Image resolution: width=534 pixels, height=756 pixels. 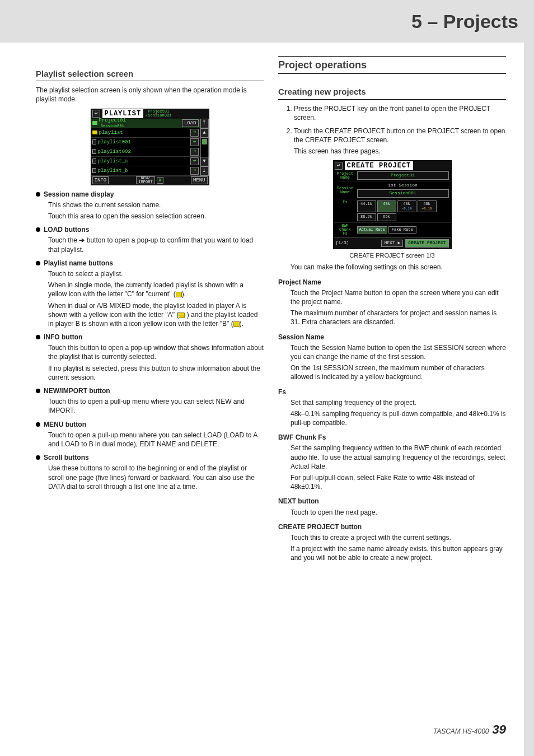 I want to click on scroll-top-button: ⤒, so click(x=205, y=123).